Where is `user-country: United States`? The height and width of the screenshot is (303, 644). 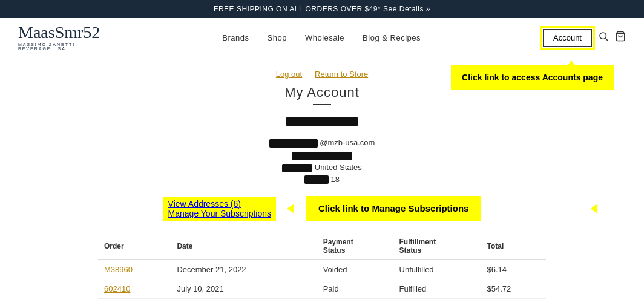 user-country: United States is located at coordinates (322, 168).